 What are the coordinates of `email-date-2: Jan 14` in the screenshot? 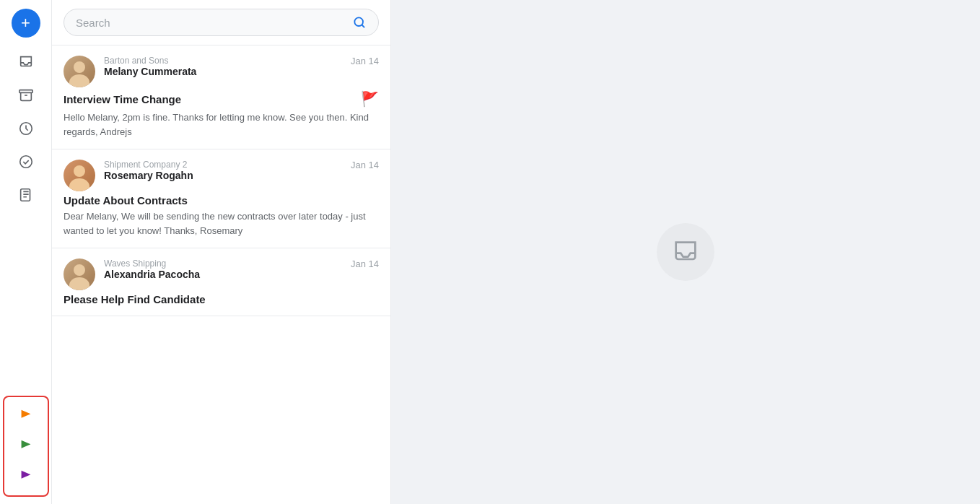 It's located at (365, 165).